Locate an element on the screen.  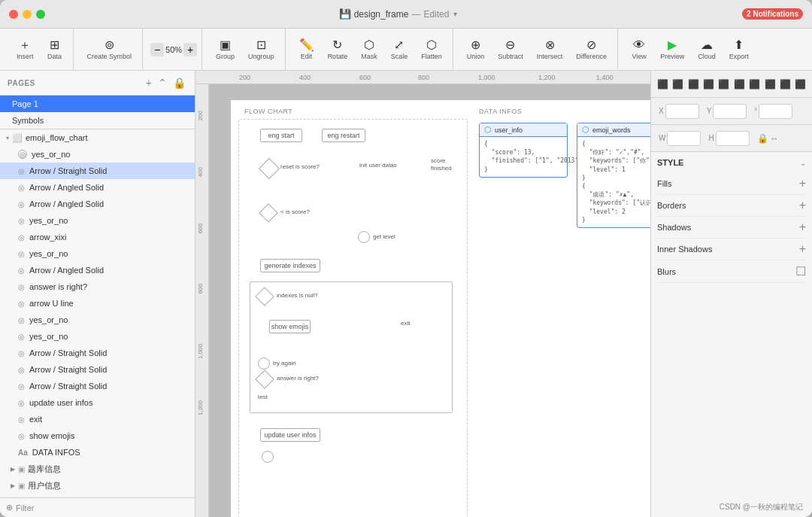
inner-shadows-add-button: + is located at coordinates (803, 249).